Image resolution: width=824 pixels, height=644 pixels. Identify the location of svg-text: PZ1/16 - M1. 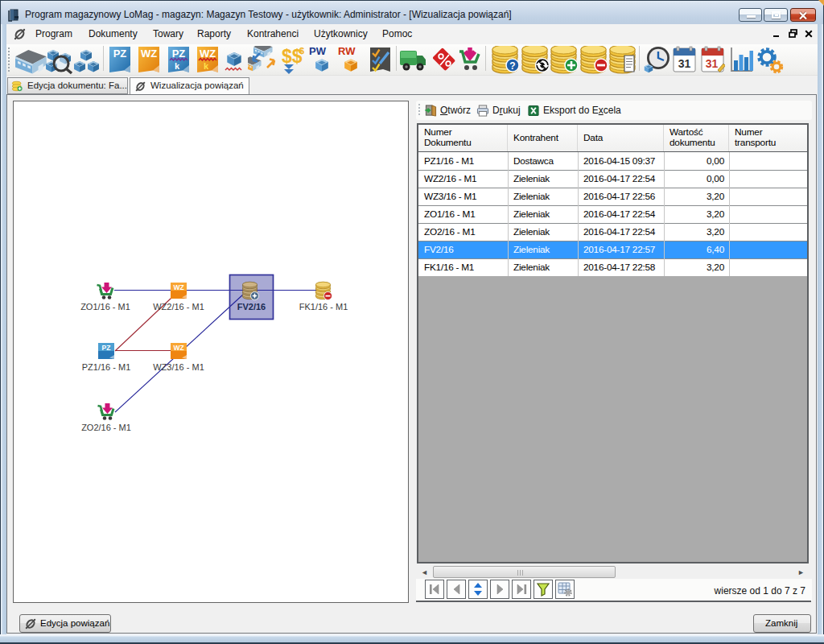
(106, 367).